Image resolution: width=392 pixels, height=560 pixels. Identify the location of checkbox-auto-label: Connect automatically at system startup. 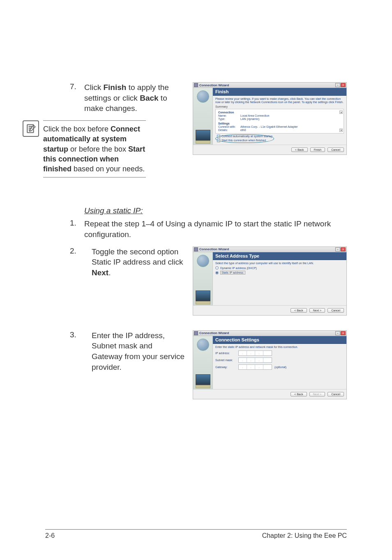
(247, 136).